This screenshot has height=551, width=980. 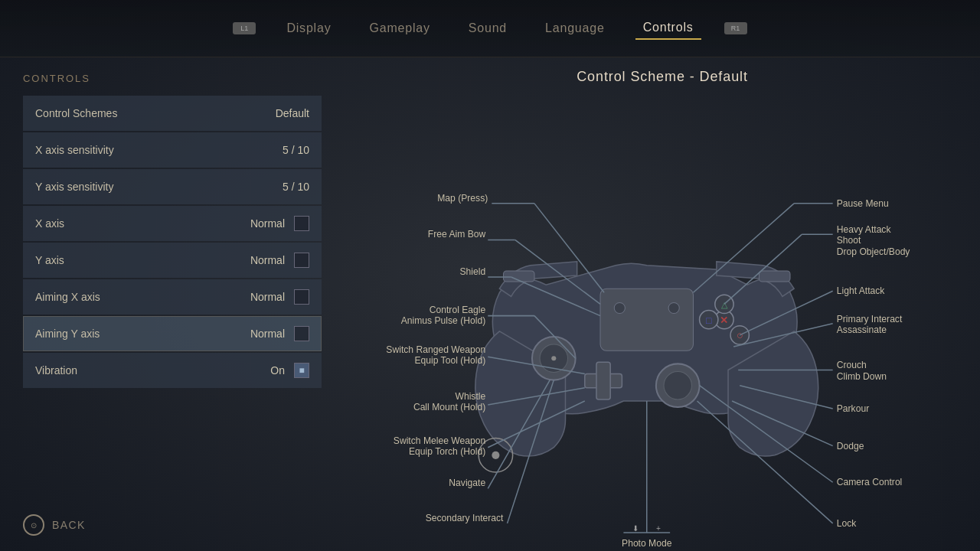 I want to click on checkbox-aiming-y-axis, so click(x=302, y=334).